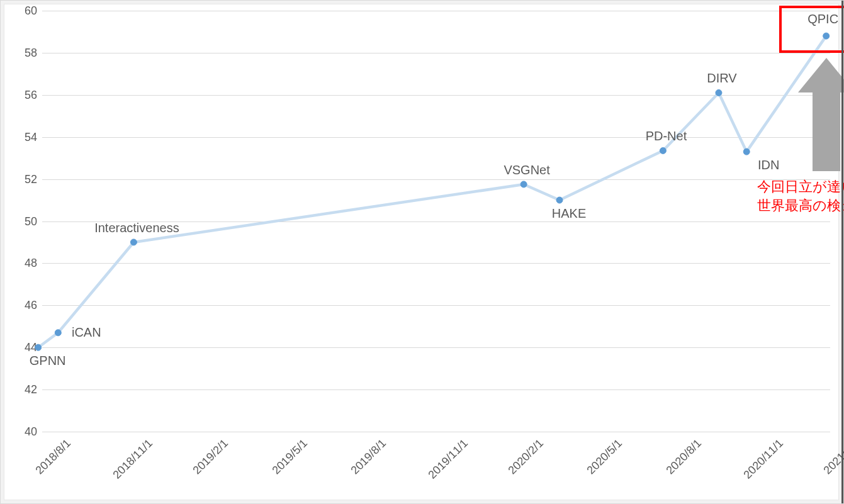  I want to click on y-tick-label: 58, so click(31, 53).